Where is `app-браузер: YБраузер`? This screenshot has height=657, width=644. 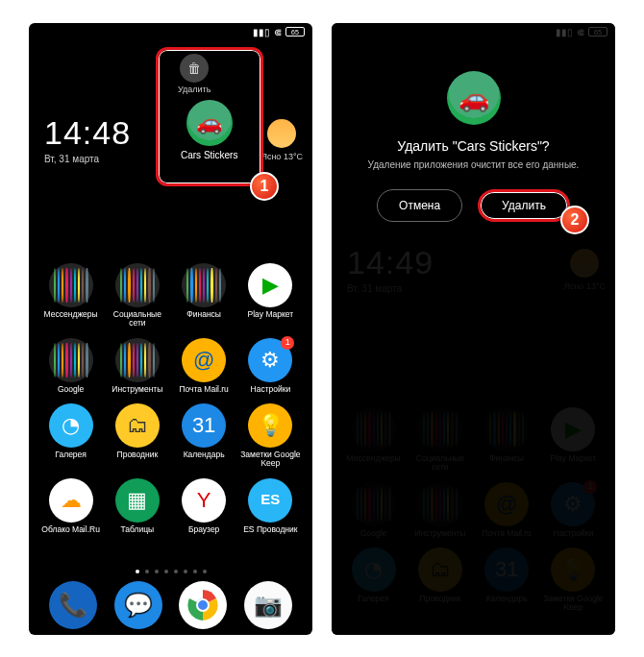
app-браузер: YБраузер is located at coordinates (204, 506).